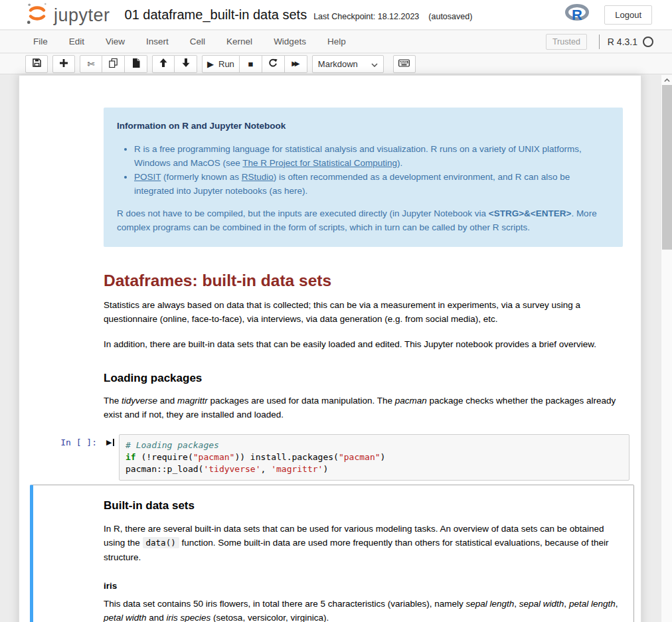  I want to click on stop-icon: ■, so click(250, 64).